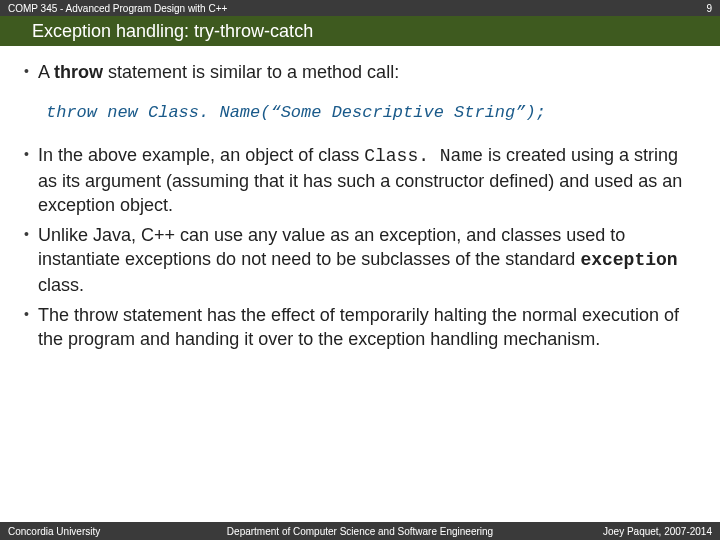 The image size is (720, 540). What do you see at coordinates (360, 180) in the screenshot?
I see `bullet-1: • In the above example, an object of cla…` at bounding box center [360, 180].